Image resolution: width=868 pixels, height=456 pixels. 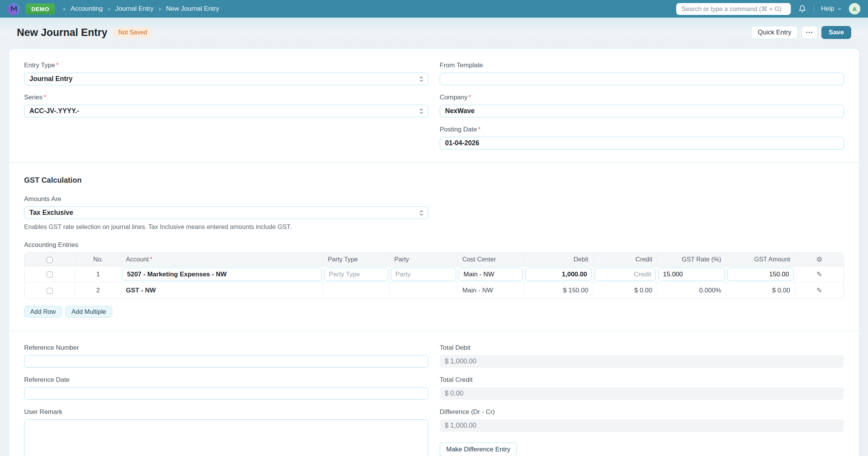 I want to click on cell-input-cost_center: Main - NW, so click(x=491, y=274).